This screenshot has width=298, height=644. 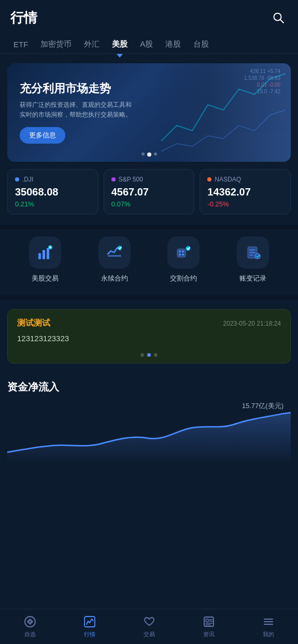 I want to click on chart-icon, so click(x=45, y=253).